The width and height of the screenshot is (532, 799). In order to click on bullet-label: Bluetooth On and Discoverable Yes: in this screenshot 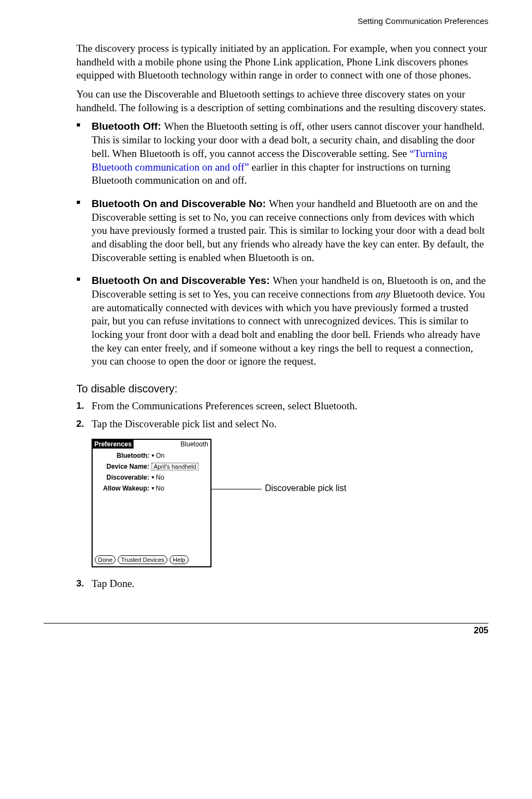, I will do `click(182, 280)`.